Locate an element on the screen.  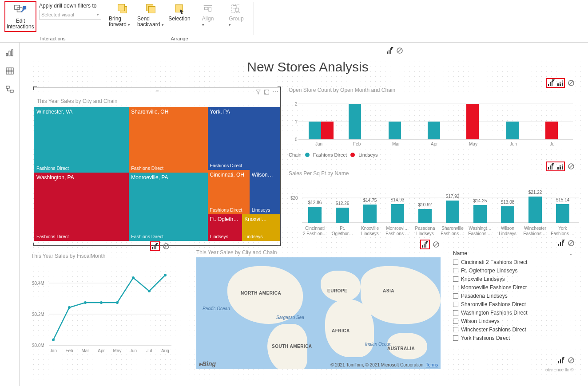
drill-filter-dropdown: Selected visual ▾ is located at coordinates (70, 15).